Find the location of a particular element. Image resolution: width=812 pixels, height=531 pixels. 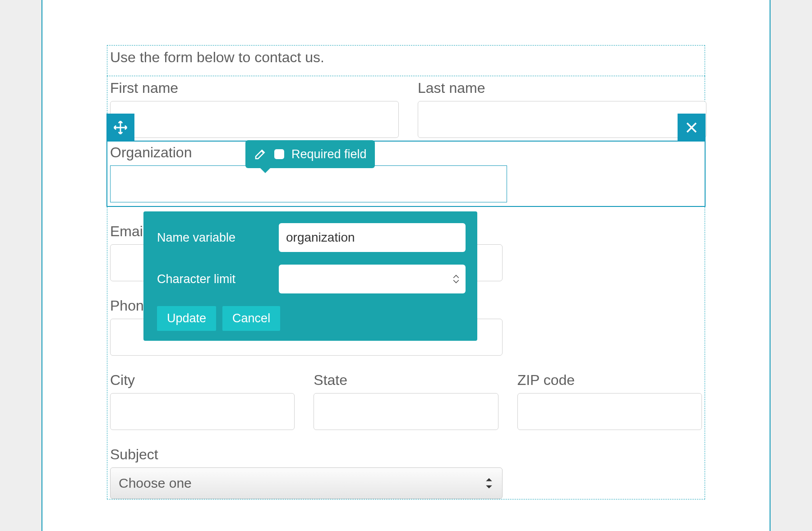

intro-region: Use the form below to contact us. is located at coordinates (406, 60).